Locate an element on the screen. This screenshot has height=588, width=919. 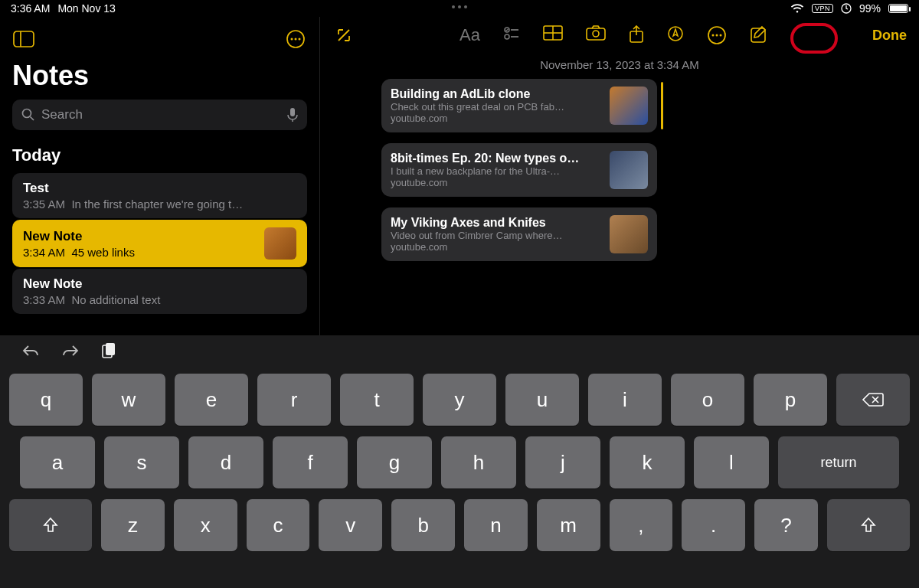
redo-icon is located at coordinates (70, 351).